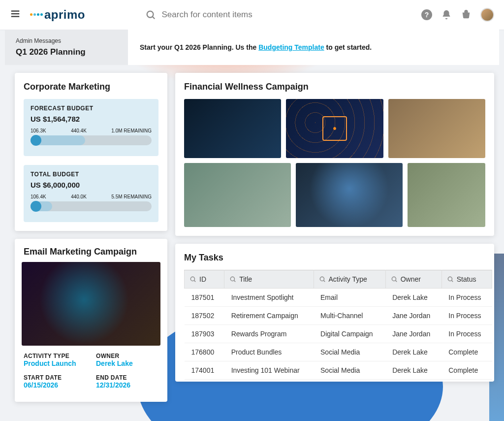 This screenshot has width=504, height=421. What do you see at coordinates (205, 280) in the screenshot?
I see `col-id: ID` at bounding box center [205, 280].